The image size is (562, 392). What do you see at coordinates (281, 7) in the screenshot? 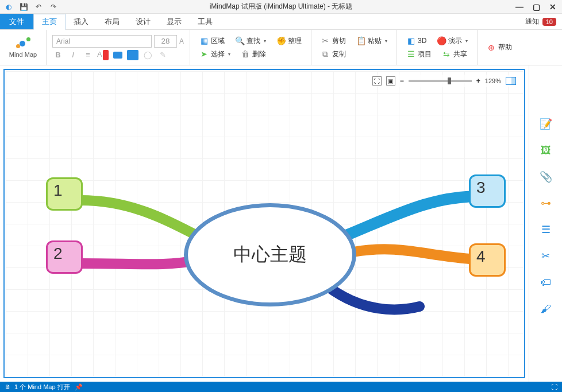
I see `title-bar: ◐ 💾 ↶ ↷ iMindMap 试用版 (iMindMap Ultimate)…` at bounding box center [281, 7].